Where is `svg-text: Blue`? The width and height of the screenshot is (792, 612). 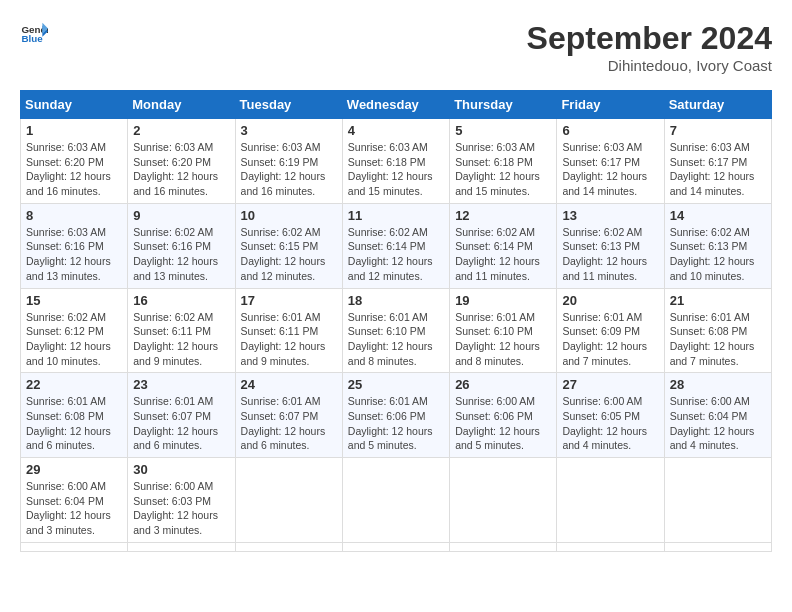 svg-text: Blue is located at coordinates (32, 38).